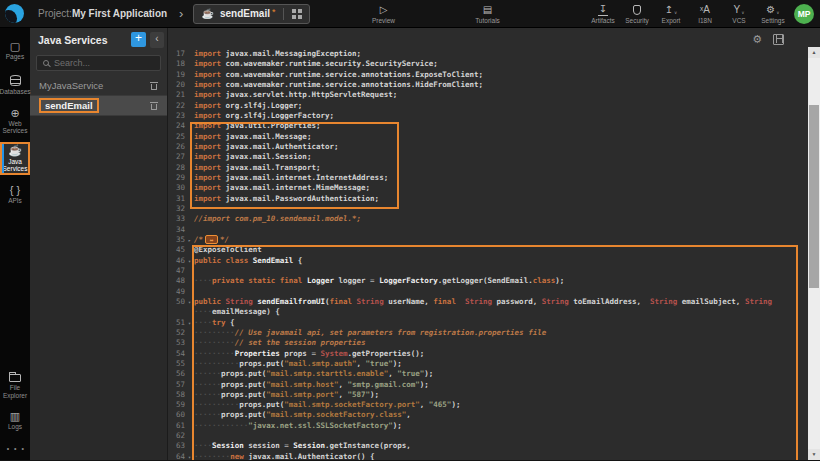  What do you see at coordinates (383, 14) in the screenshot?
I see `preview-button: ▷ Preview` at bounding box center [383, 14].